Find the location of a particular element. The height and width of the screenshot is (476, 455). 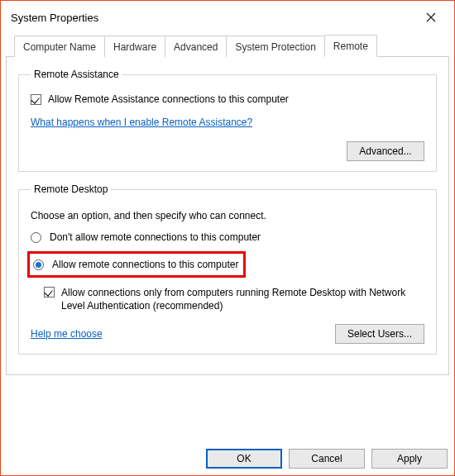

select-users-button: Select Users... is located at coordinates (380, 334).